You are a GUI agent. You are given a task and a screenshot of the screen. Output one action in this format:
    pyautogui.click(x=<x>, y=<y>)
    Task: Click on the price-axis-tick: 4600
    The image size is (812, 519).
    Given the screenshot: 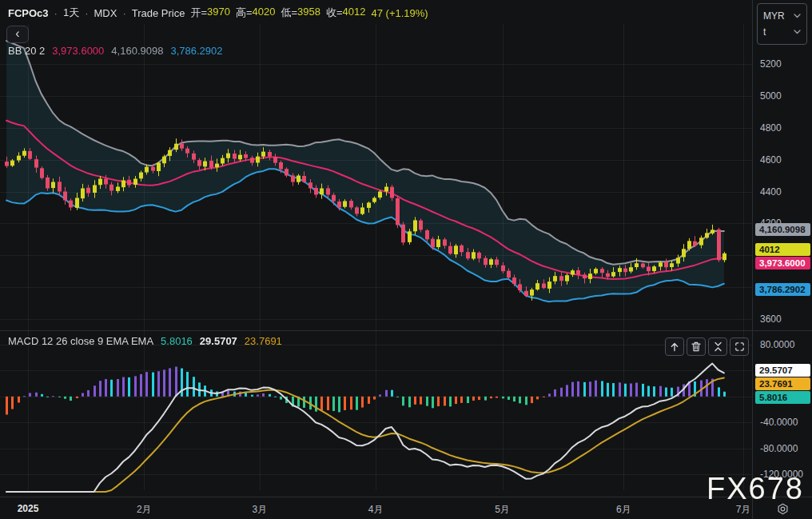 What is the action you would take?
    pyautogui.click(x=770, y=160)
    